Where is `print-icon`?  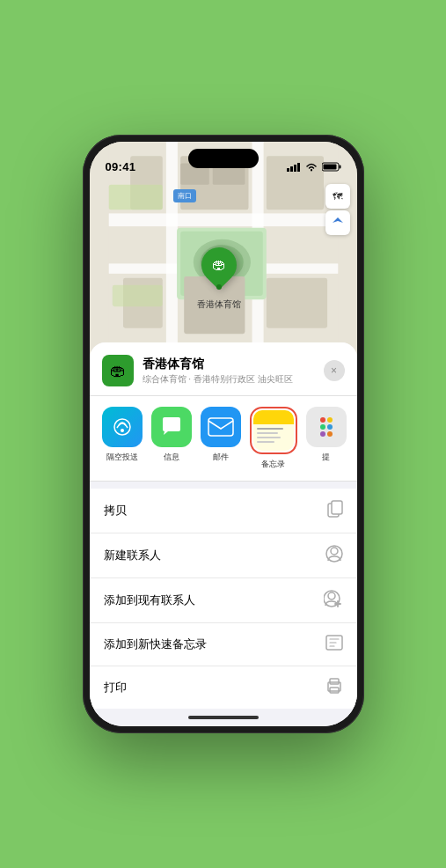 print-icon is located at coordinates (334, 688).